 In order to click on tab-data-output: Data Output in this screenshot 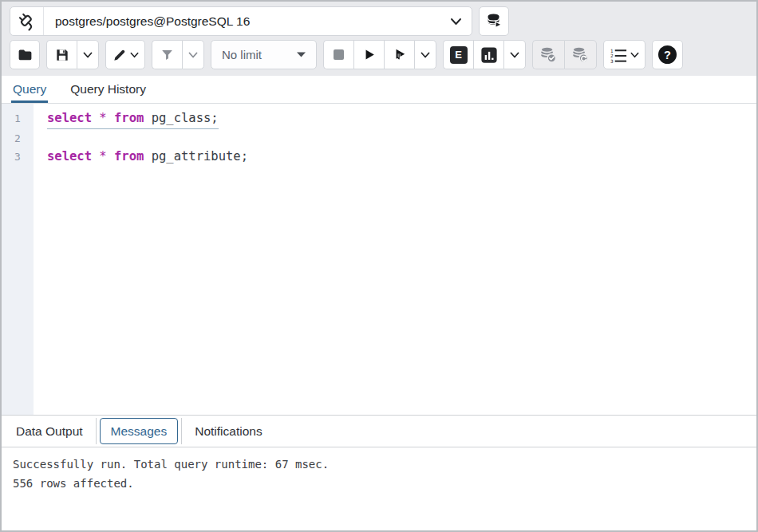, I will do `click(49, 431)`.